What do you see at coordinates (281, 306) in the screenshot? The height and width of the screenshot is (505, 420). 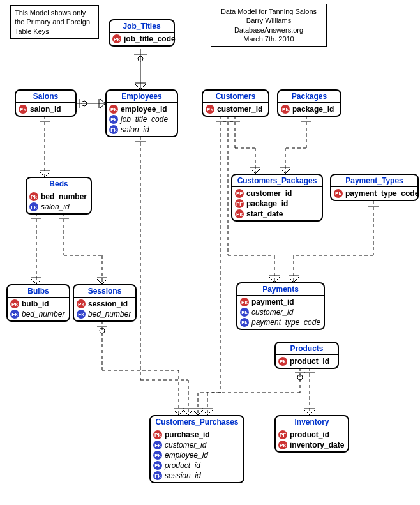 I see `entity-payments: Payments Pk payment_id Fk customer_id Fk…` at bounding box center [281, 306].